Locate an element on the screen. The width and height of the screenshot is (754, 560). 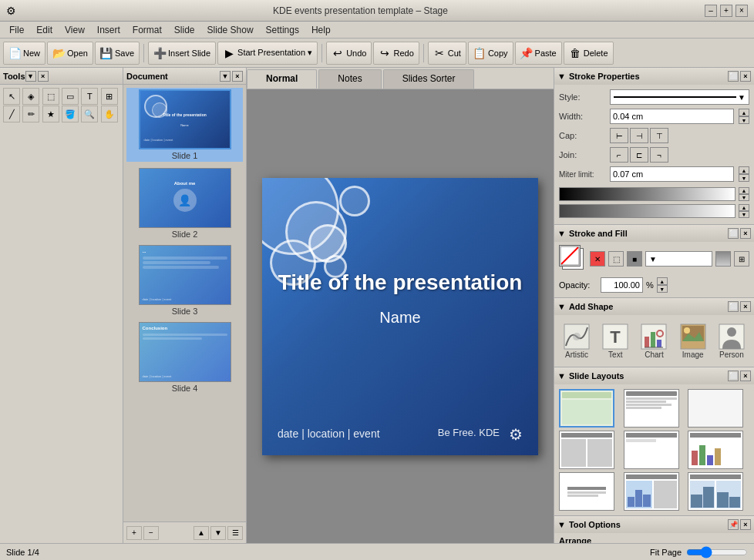
tool-options-expand-icon: 📌 is located at coordinates (733, 525).